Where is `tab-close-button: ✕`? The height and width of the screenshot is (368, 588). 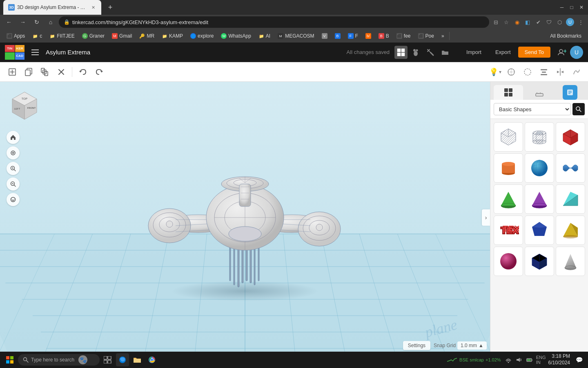
tab-close-button: ✕ is located at coordinates (93, 7).